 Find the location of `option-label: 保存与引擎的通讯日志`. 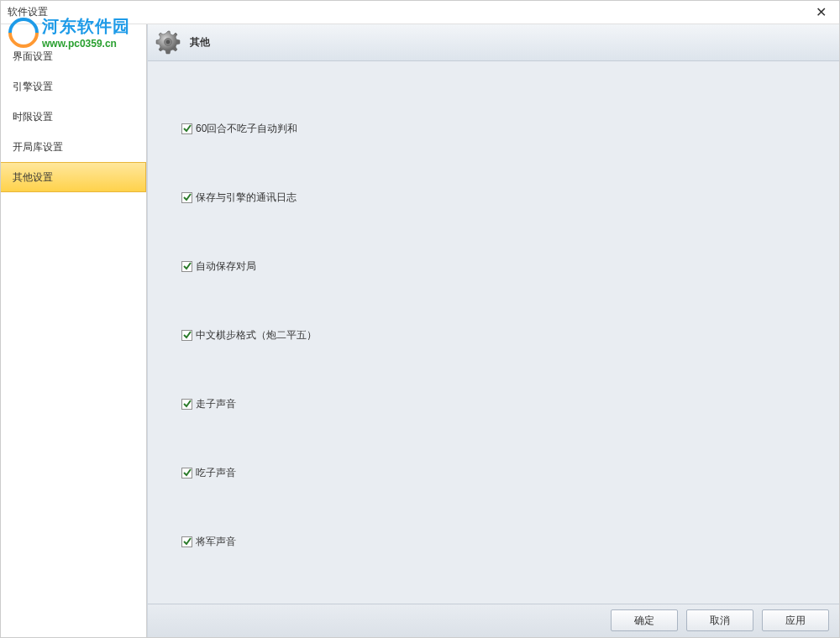

option-label: 保存与引擎的通讯日志 is located at coordinates (246, 198).